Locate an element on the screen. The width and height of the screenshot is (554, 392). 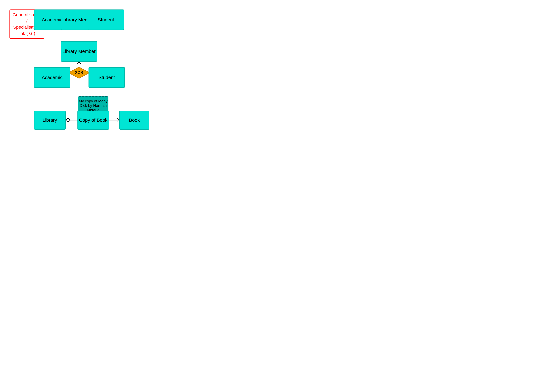
diagram2-library-member: Library Member is located at coordinates (79, 51).